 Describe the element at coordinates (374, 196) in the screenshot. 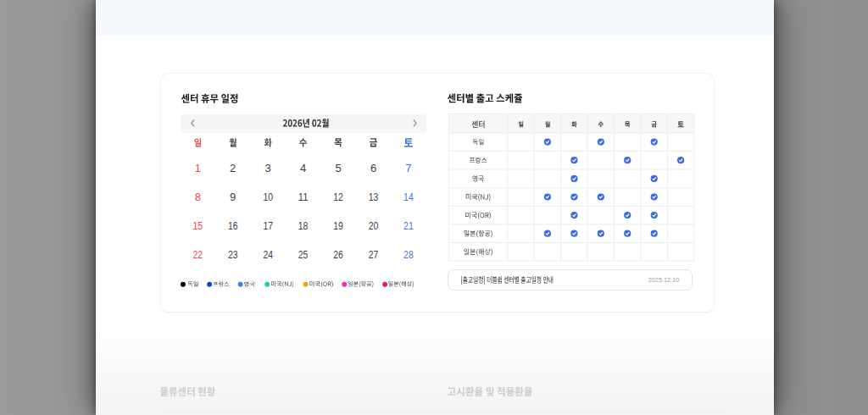

I see `svg-text: 13` at that location.